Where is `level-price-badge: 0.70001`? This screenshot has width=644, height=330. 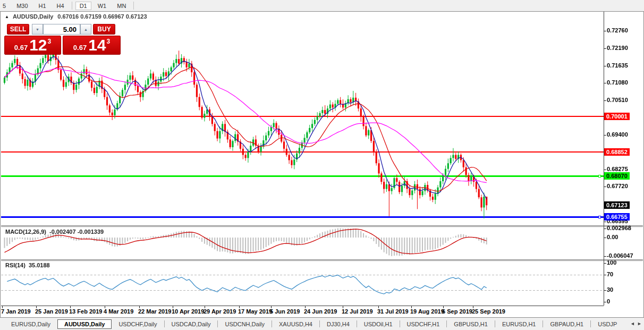 level-price-badge: 0.70001 is located at coordinates (617, 116).